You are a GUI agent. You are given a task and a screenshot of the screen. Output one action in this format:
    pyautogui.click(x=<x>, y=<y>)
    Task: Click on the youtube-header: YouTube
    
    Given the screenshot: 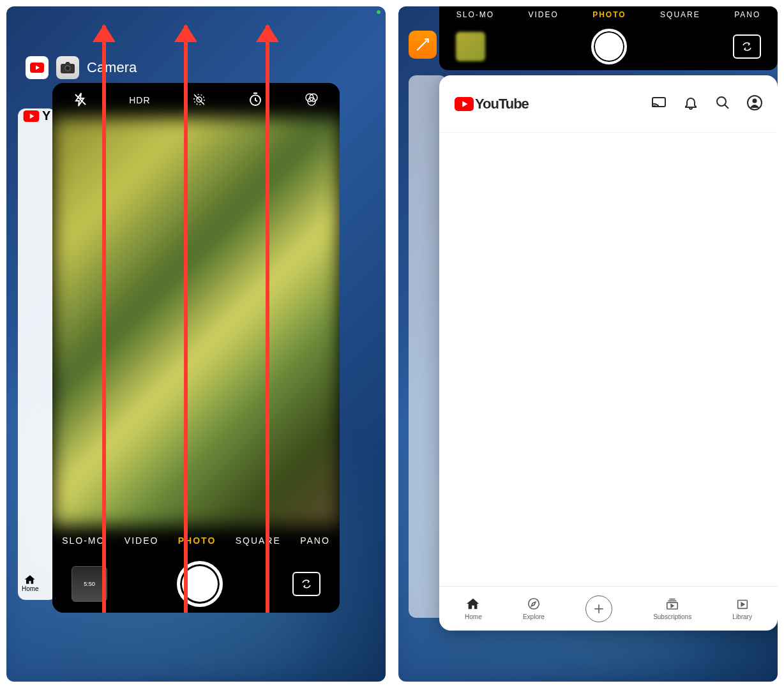 What is the action you would take?
    pyautogui.click(x=608, y=104)
    